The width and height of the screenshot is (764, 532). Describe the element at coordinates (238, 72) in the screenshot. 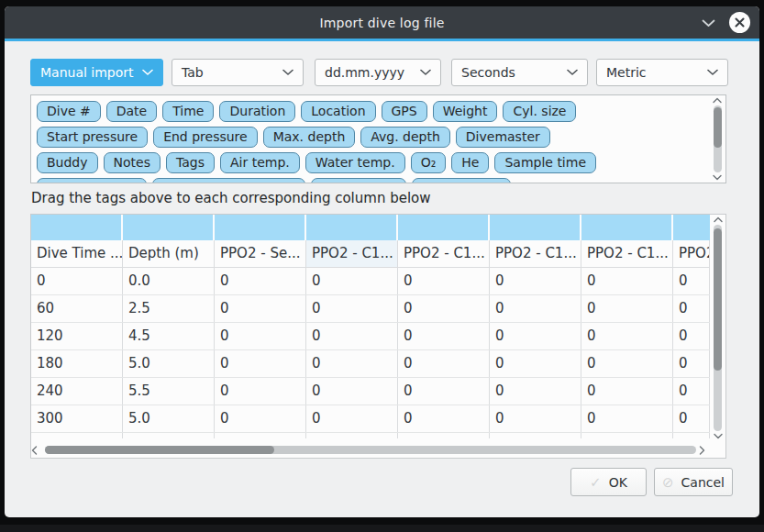

I see `field-separator-combobox: Tab` at that location.